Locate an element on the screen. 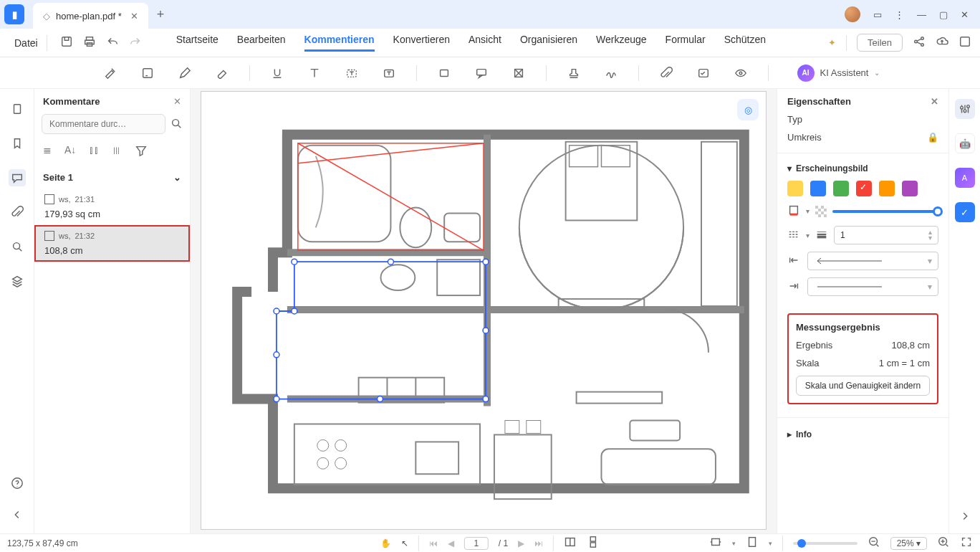 Image resolution: width=980 pixels, height=552 pixels. page-section-header: Seite 1 ⌄ is located at coordinates (112, 178).